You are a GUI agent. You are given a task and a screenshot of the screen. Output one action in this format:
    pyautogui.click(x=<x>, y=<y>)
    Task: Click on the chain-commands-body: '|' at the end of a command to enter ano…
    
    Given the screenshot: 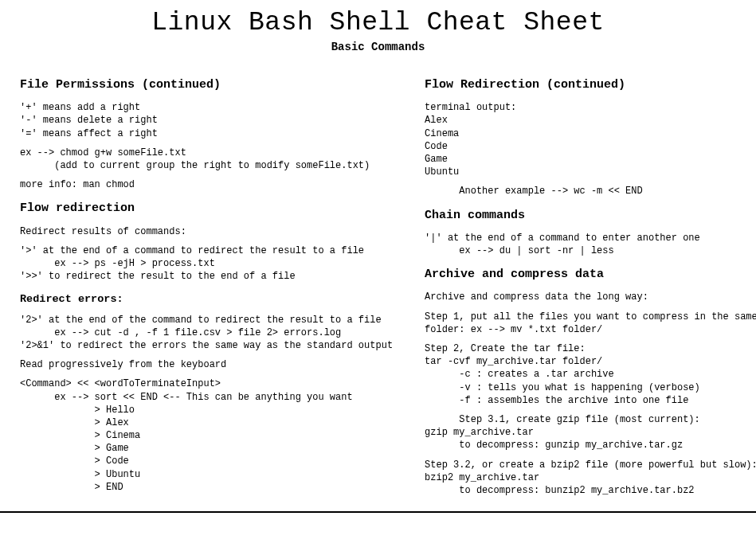 What is the action you would take?
    pyautogui.click(x=590, y=244)
    